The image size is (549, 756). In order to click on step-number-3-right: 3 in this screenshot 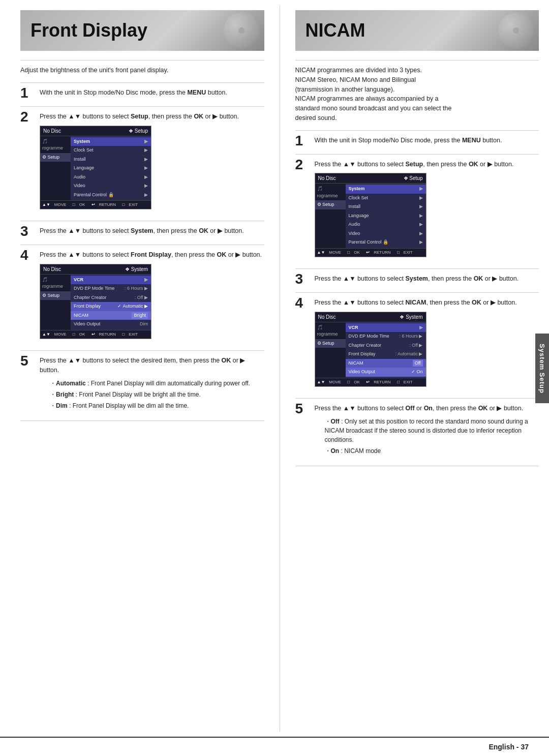, I will do `click(302, 279)`.